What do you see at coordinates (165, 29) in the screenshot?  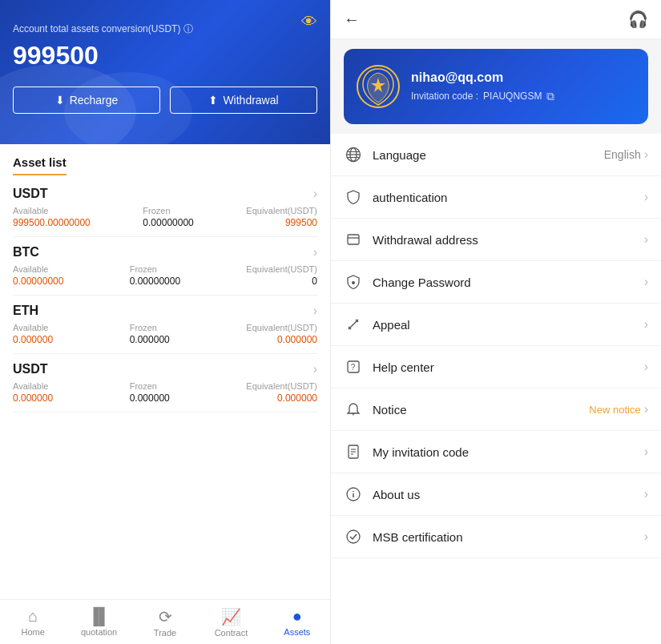 I see `asset-label: Account total assets conversion(USDT) ⓘ` at bounding box center [165, 29].